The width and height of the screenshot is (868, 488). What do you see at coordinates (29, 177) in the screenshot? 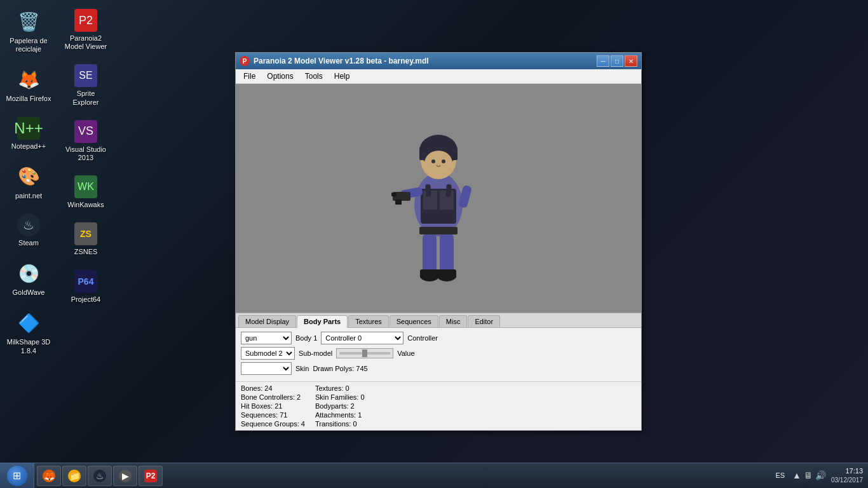
I see `paintnet-icon: 🎨` at bounding box center [29, 177].